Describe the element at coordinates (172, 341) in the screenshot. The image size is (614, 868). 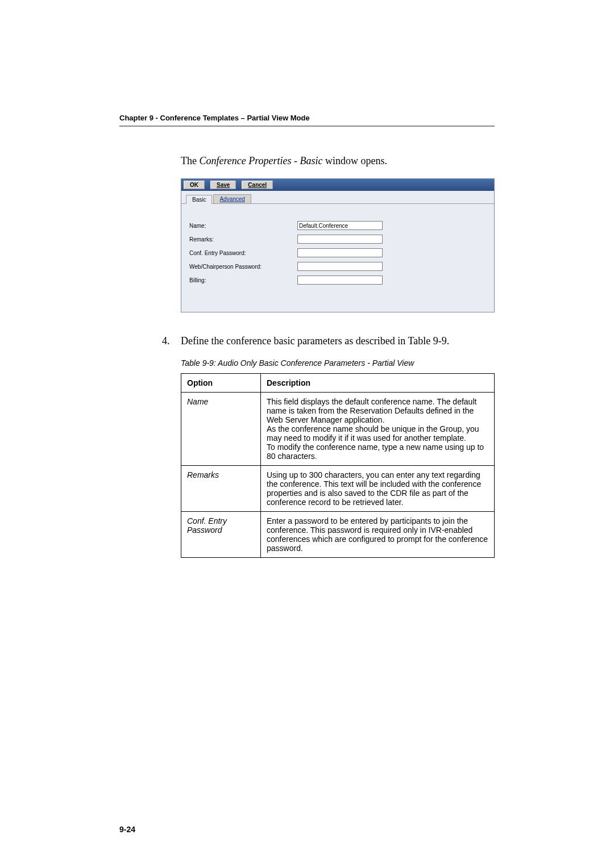
I see `step-number: 4.` at that location.